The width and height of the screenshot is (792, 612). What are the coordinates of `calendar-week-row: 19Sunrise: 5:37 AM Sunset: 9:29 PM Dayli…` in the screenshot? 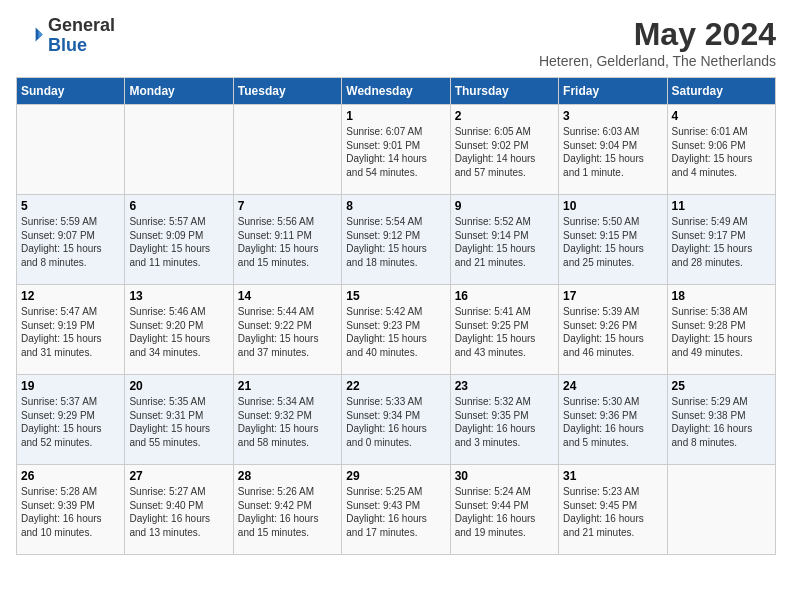 It's located at (396, 420).